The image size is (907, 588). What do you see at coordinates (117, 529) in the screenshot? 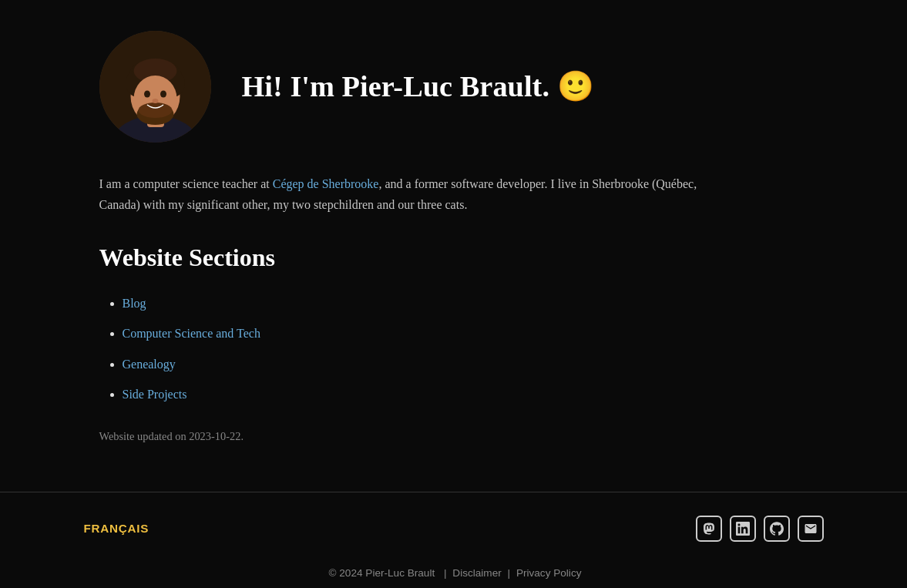
I see `francais-link: FRANÇAIS` at bounding box center [117, 529].